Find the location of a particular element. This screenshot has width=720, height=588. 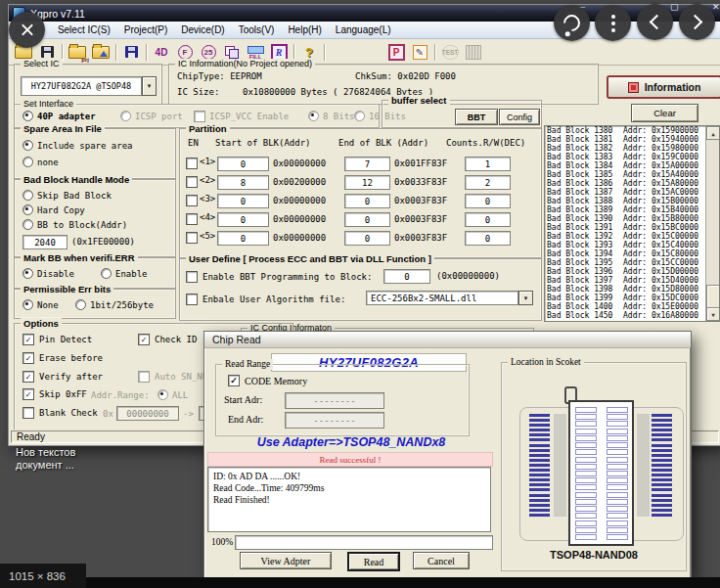

bad-block-row: Bad Block 1384Addr: 0x15A00000 is located at coordinates (632, 166).